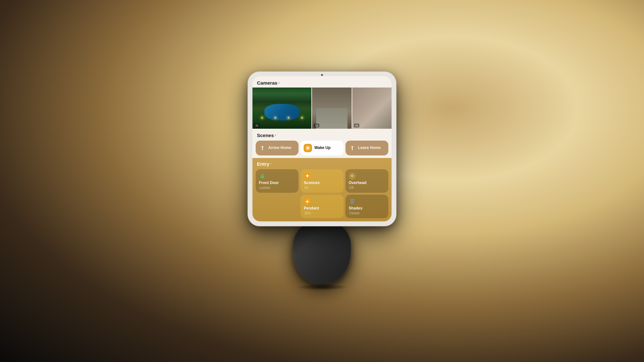  I want to click on entry-chevron: ›, so click(271, 164).